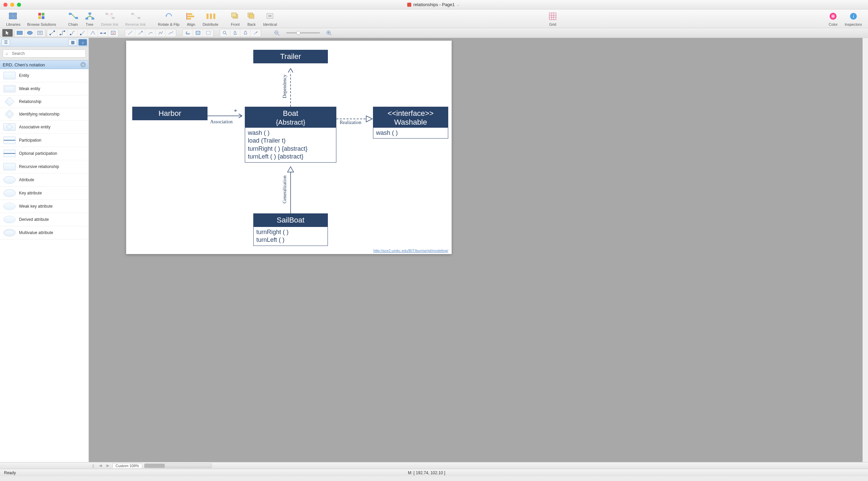  Describe the element at coordinates (291, 135) in the screenshot. I see `uml-class-boat: Boat {Abstract} wash ( ) load (Trailer t…` at that location.